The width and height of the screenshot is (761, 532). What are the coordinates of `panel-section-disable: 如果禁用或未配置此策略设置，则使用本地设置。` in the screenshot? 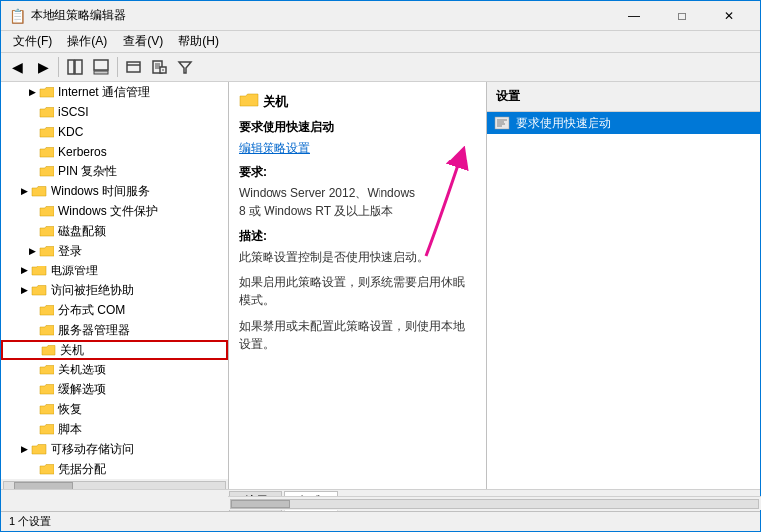 It's located at (357, 335).